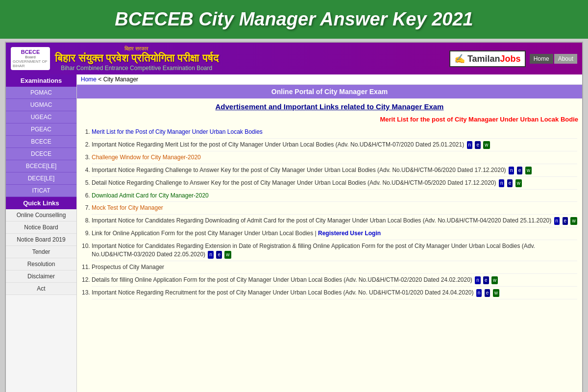 This screenshot has width=588, height=392. Describe the element at coordinates (565, 59) in the screenshot. I see `nav-about-button: About` at that location.